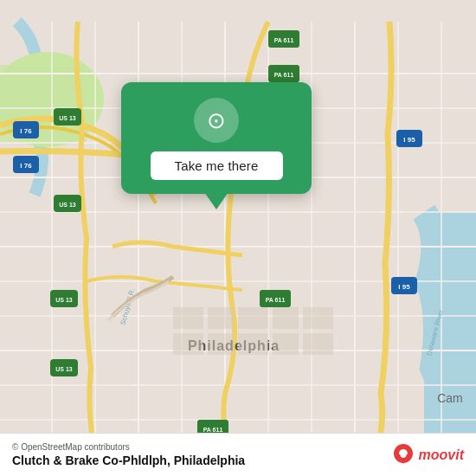 Image resolution: width=476 pixels, height=476 pixels. I want to click on location-name: Clutch & Brake Co-Phldlph, Philadelphia, so click(128, 460).